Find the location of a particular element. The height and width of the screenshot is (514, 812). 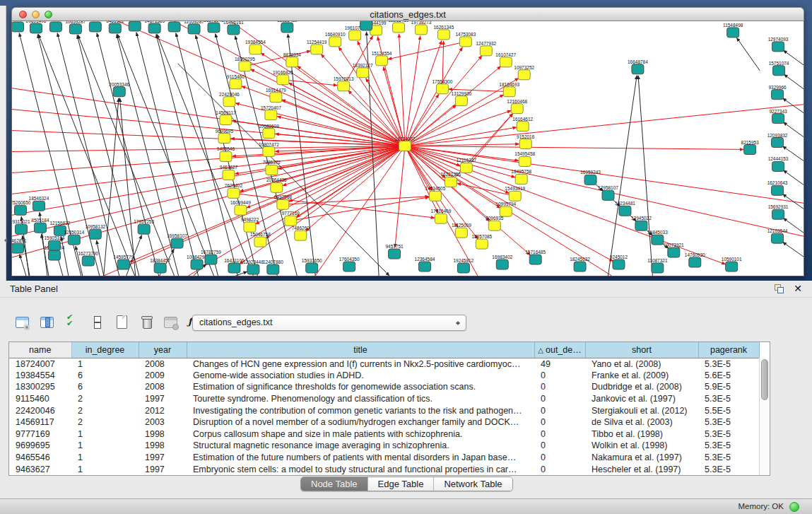

table-row: 1456911722003Disruption of a novel membe… is located at coordinates (384, 423).